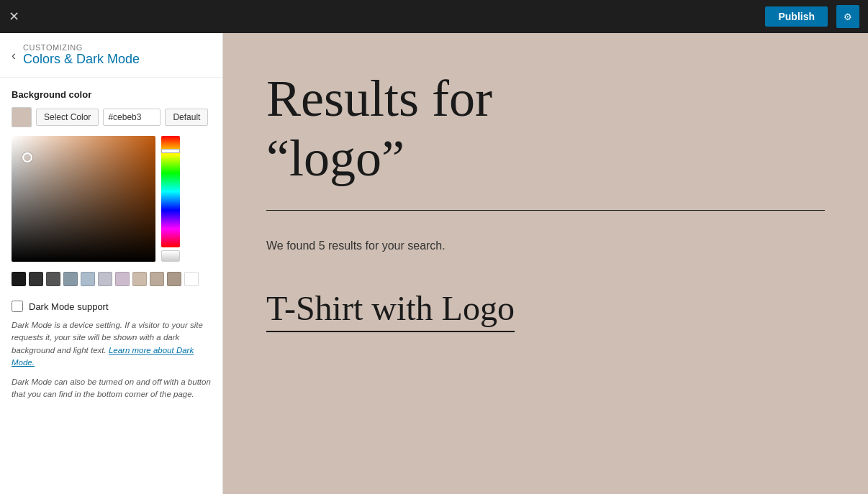 The height and width of the screenshot is (494, 868). I want to click on dark-mode-description-2: Dark Mode can also be turned on and off …, so click(111, 388).